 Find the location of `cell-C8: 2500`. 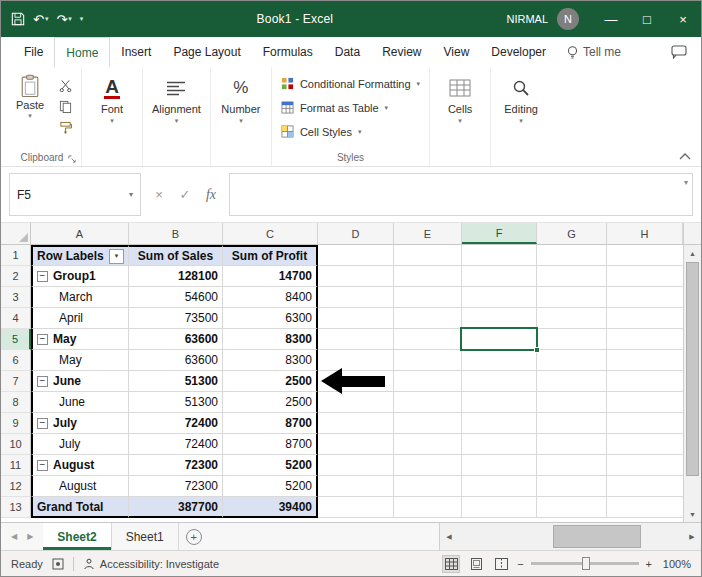

cell-C8: 2500 is located at coordinates (270, 402).